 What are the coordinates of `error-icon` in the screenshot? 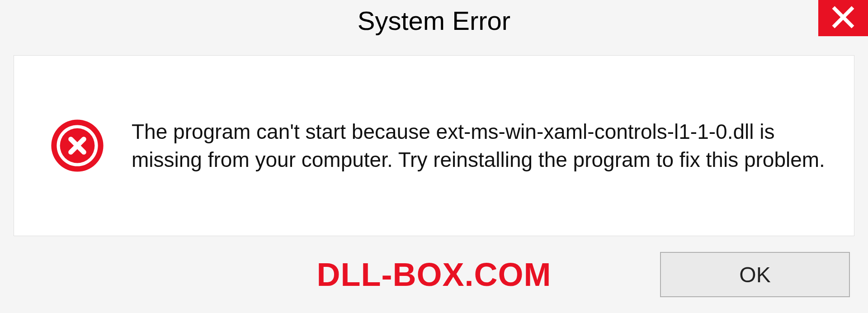 It's located at (77, 146).